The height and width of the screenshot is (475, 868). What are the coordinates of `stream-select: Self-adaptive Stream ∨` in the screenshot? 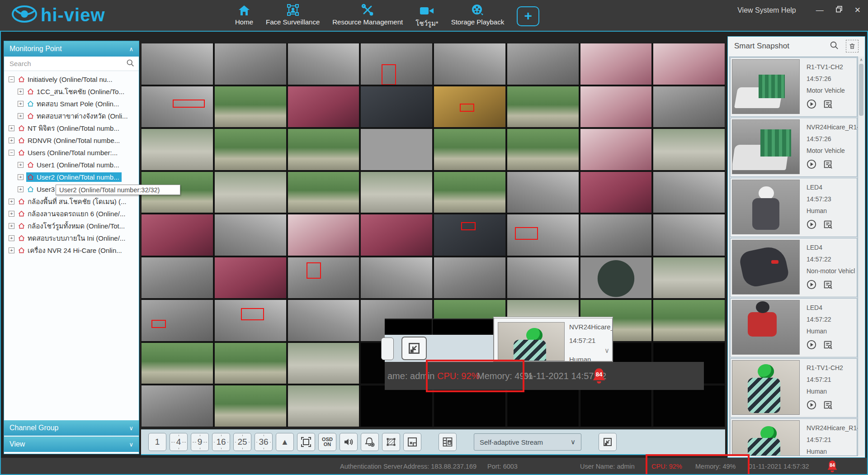 It's located at (528, 442).